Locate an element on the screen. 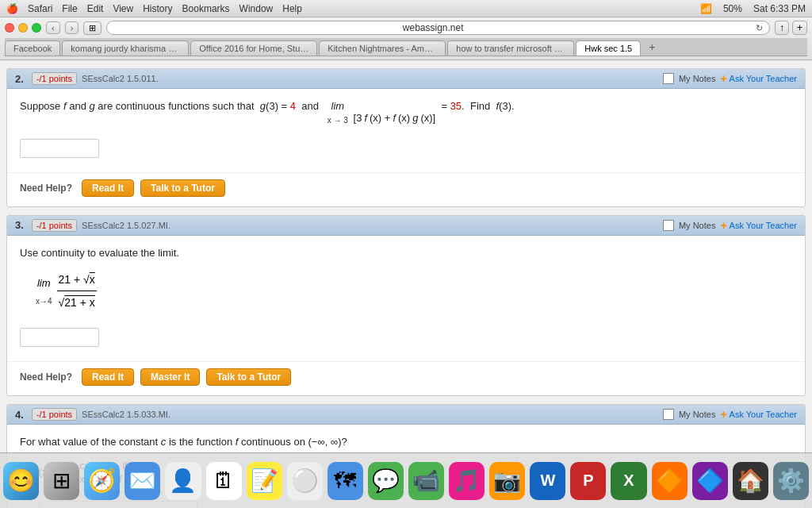 This screenshot has height=508, width=812. dock-reminders: ⚪ is located at coordinates (304, 481).